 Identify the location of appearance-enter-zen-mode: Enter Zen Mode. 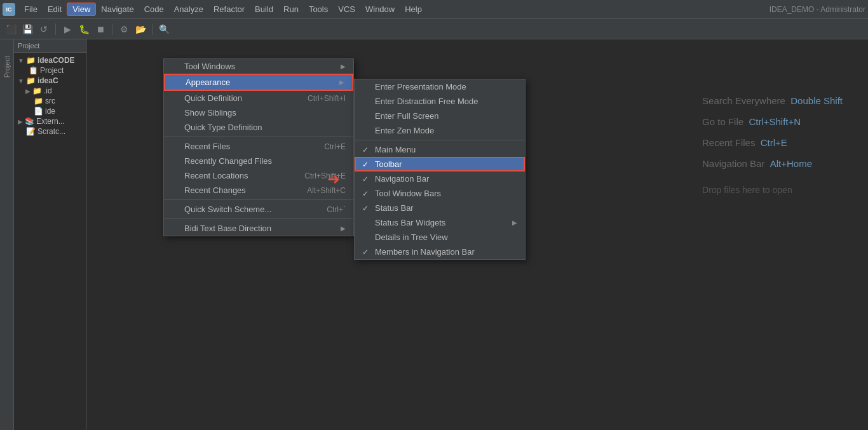
(440, 131).